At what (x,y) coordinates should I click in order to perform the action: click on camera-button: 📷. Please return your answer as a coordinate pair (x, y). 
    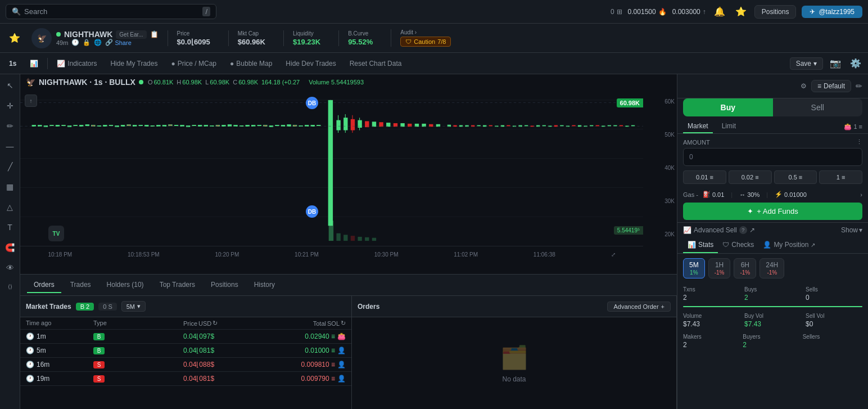
    Looking at the image, I should click on (835, 63).